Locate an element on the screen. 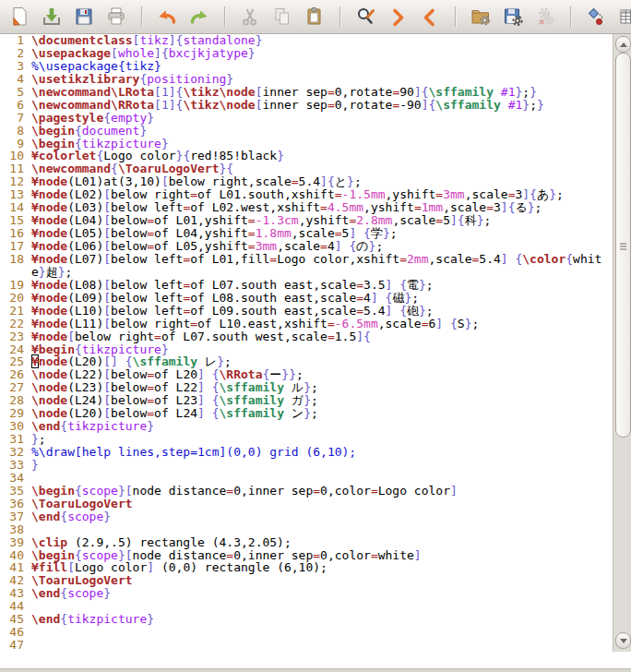  code-line: 43\end{scope} is located at coordinates (306, 594).